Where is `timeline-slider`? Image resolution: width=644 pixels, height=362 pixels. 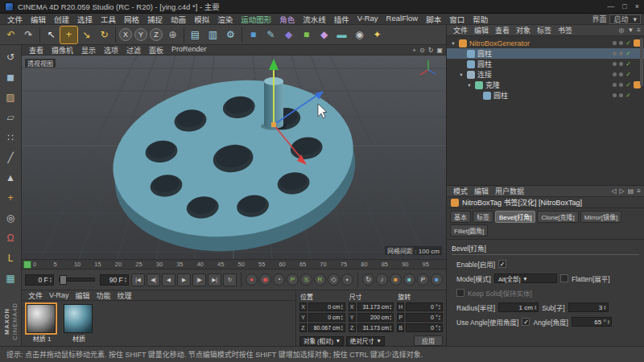
timeline-slider is located at coordinates (77, 280).